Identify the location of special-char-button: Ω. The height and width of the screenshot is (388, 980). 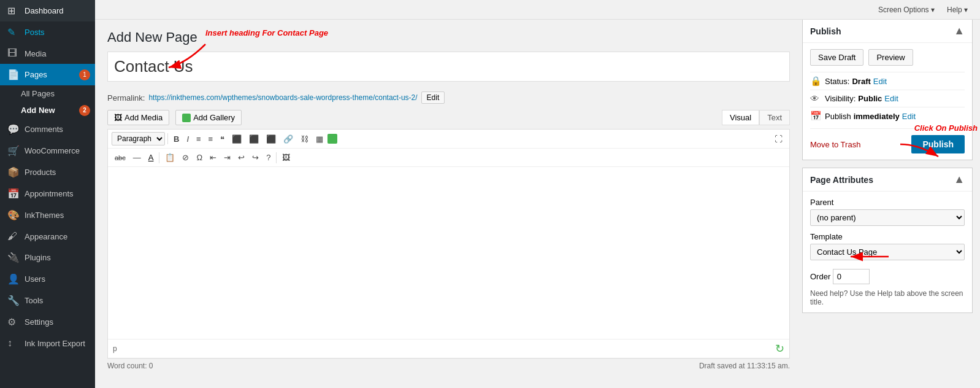
(199, 157).